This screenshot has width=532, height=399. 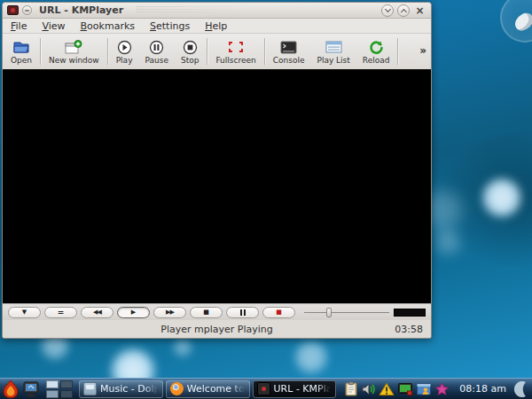 I want to click on menu-bookmarks: Bookmarks, so click(x=108, y=27).